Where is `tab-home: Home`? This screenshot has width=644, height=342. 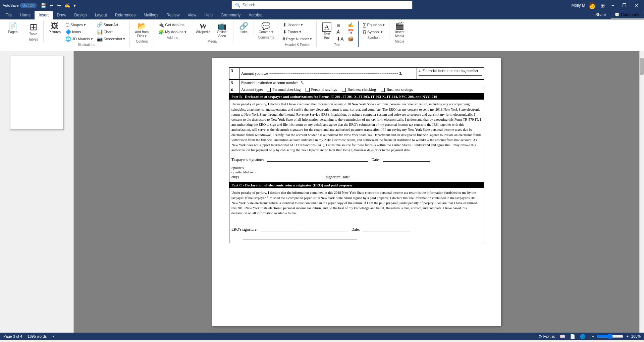 tab-home: Home is located at coordinates (25, 15).